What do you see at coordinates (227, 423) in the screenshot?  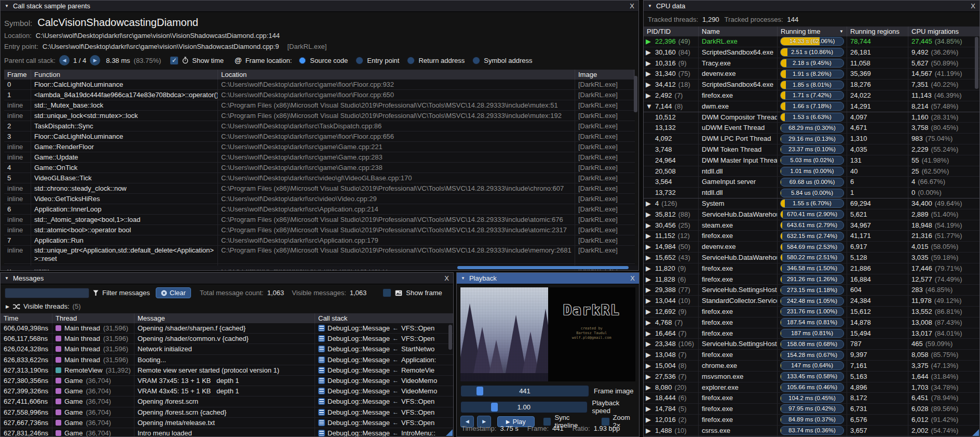 I see `message-row: 627,667,736nsGame(36,704)Opening /meta/r…` at bounding box center [227, 423].